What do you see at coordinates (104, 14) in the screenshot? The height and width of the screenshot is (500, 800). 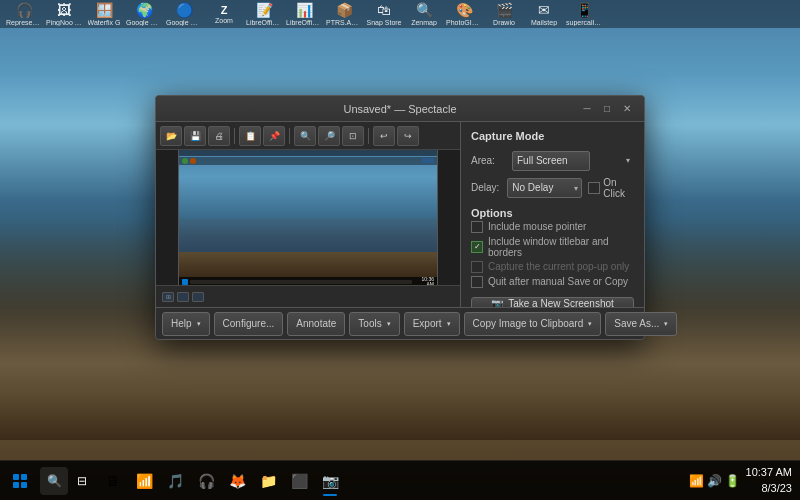 I see `app-icon-waterfix: 🪟 Waterfix G` at bounding box center [104, 14].